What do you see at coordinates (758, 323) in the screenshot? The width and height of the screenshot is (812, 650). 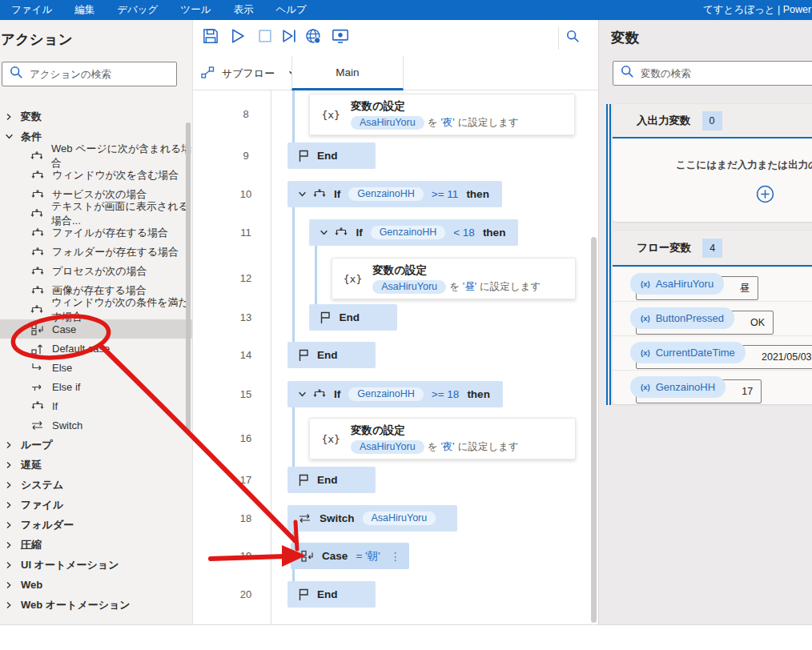 I see `variable-value: OK` at bounding box center [758, 323].